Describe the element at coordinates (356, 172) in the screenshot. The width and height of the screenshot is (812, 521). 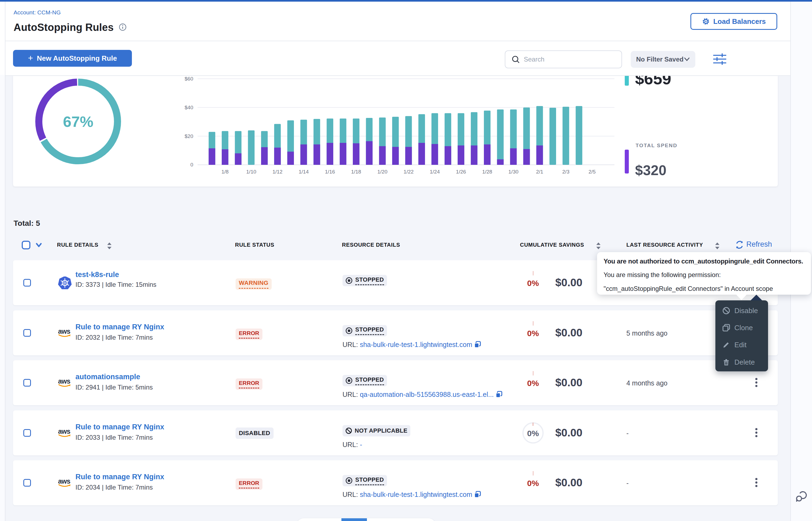
I see `svg-text: 1/18` at that location.